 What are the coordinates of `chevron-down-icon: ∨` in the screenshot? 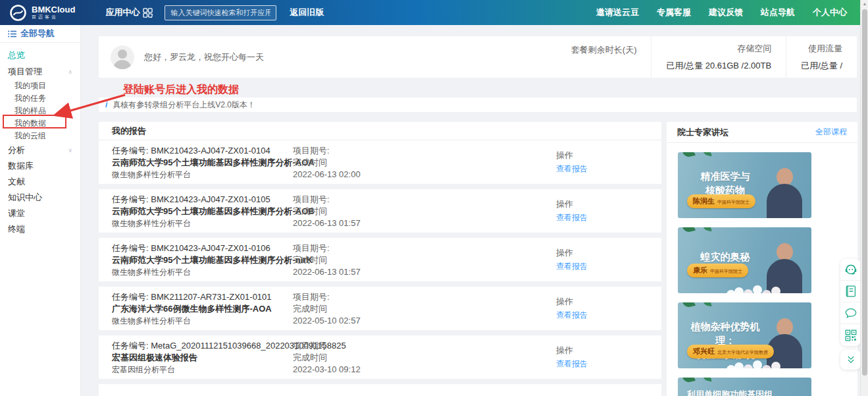 It's located at (70, 150).